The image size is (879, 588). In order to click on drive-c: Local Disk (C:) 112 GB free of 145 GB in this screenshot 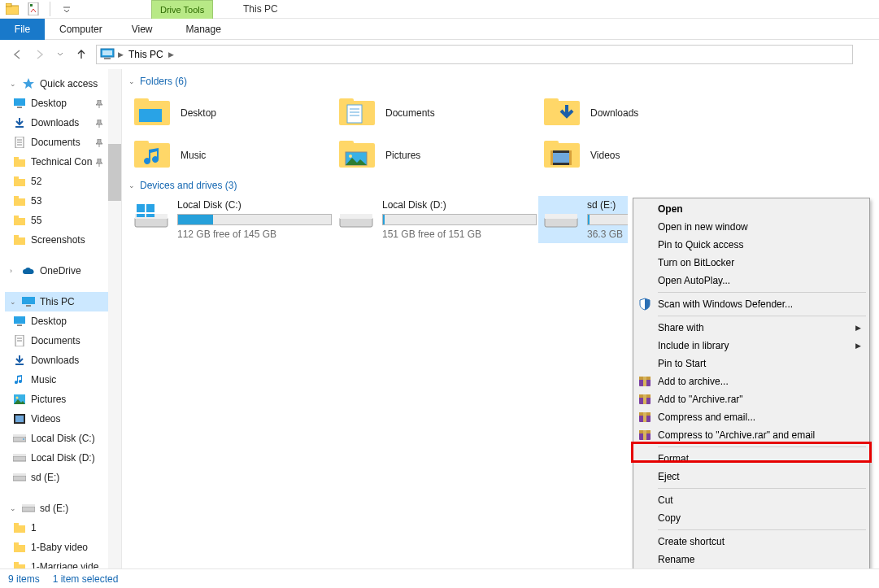, I will do `click(231, 220)`.